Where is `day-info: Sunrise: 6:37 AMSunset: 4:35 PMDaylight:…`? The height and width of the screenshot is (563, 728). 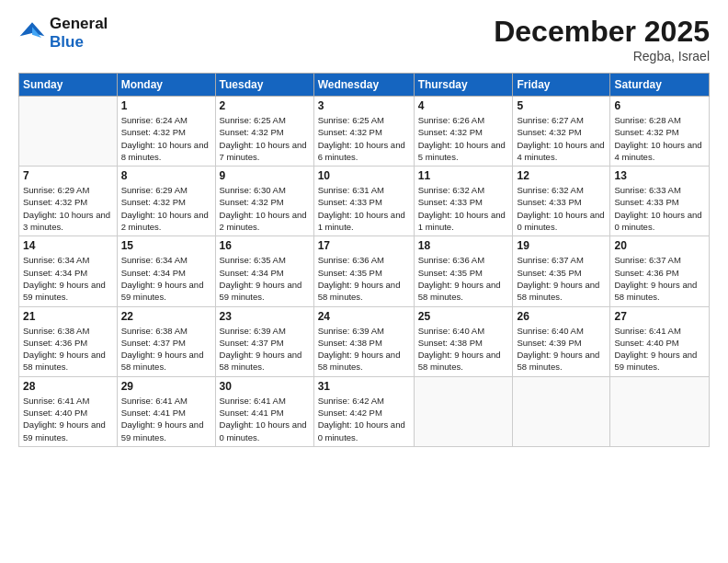 day-info: Sunrise: 6:37 AMSunset: 4:35 PMDaylight:… is located at coordinates (561, 278).